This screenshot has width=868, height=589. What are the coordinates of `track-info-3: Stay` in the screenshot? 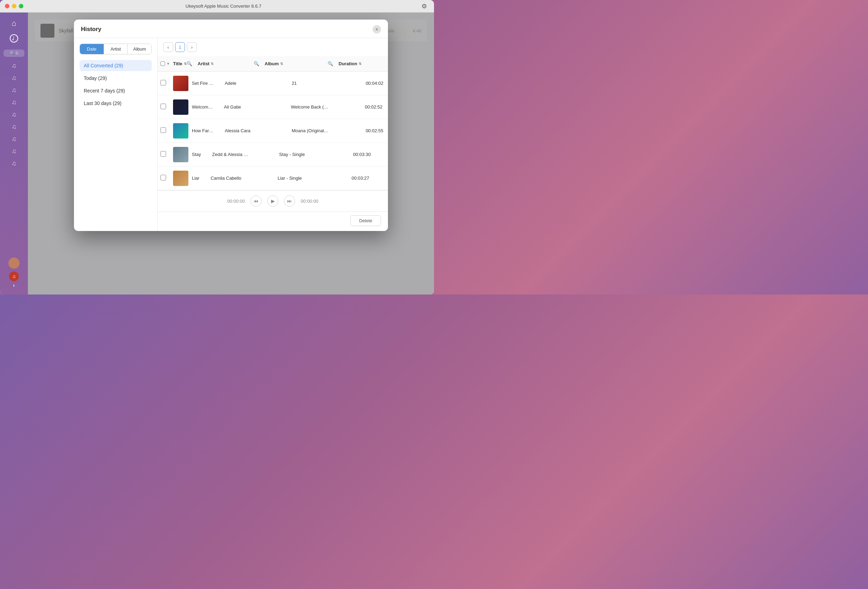 It's located at (187, 155).